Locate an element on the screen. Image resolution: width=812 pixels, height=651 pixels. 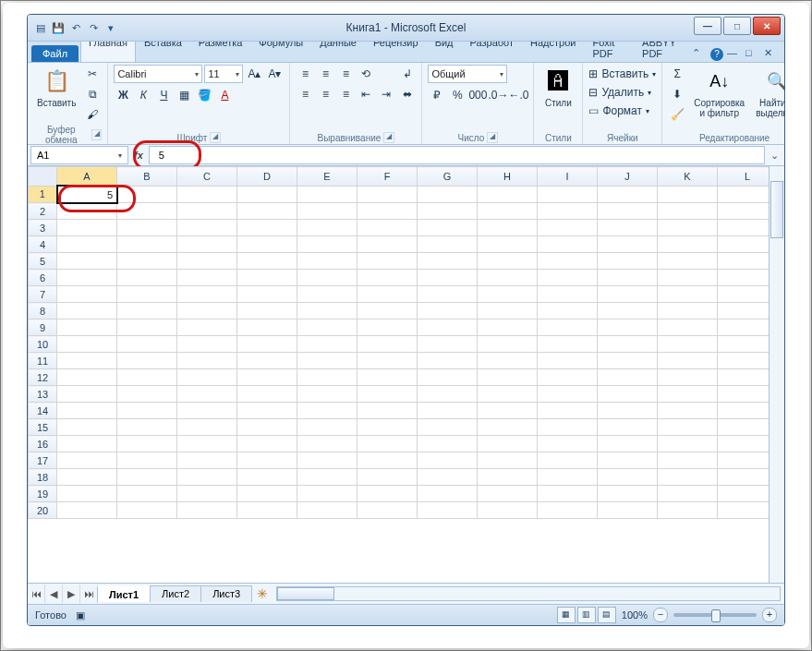
mdi-minimize-icon: — is located at coordinates (734, 54).